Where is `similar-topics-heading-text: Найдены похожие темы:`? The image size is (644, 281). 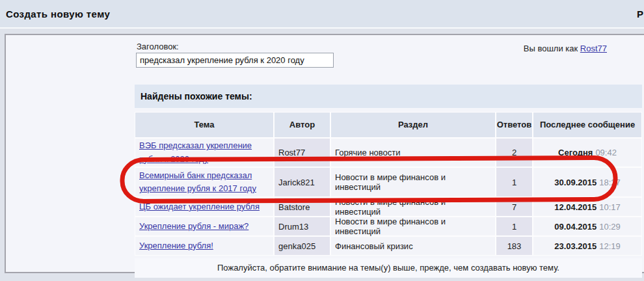 similar-topics-heading-text: Найдены похожие темы: is located at coordinates (196, 96).